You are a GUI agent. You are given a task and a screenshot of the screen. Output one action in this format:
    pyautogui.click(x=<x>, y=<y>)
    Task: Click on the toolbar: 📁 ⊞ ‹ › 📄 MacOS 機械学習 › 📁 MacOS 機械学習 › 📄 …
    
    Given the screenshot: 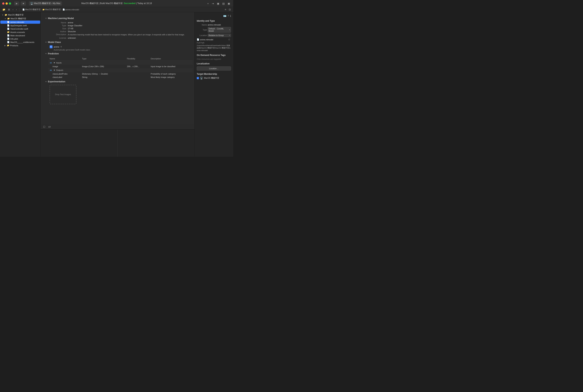 What is the action you would take?
    pyautogui.click(x=116, y=10)
    